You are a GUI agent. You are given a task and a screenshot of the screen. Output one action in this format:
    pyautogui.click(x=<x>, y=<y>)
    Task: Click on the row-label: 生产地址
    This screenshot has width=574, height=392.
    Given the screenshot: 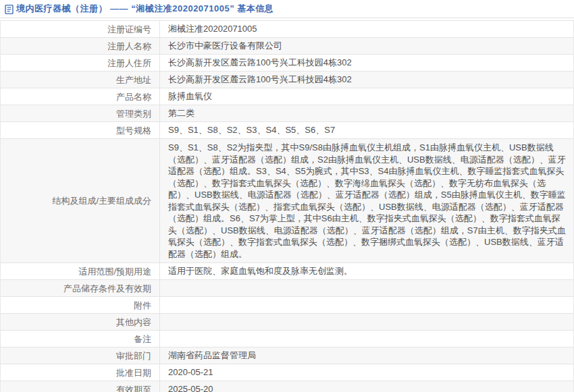 What is the action you would take?
    pyautogui.click(x=80, y=80)
    